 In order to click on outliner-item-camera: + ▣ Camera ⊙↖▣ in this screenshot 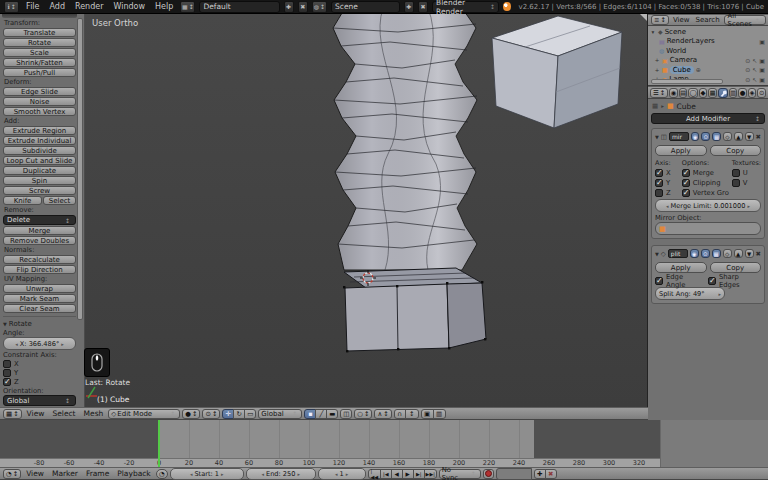, I will do `click(708, 61)`.